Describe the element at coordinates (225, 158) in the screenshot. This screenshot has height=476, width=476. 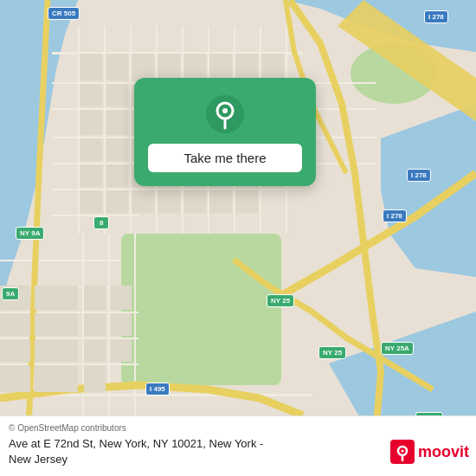
I see `take-me-there-button: Take me there` at that location.